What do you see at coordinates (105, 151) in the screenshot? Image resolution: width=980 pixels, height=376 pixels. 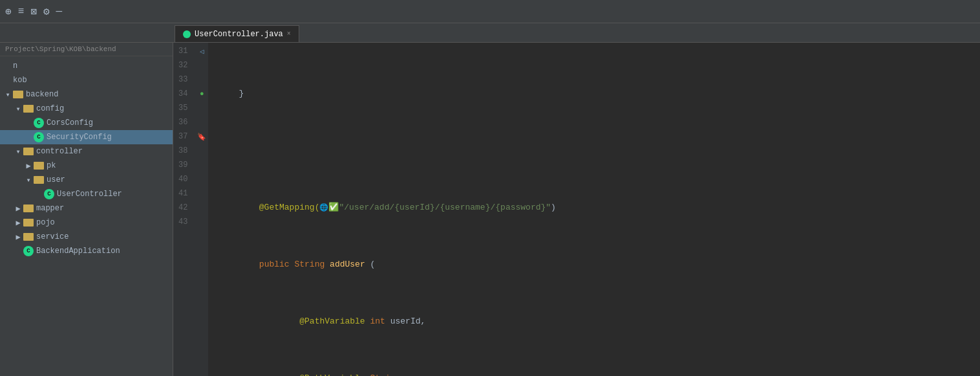 I see `label-controller: controller` at bounding box center [105, 151].